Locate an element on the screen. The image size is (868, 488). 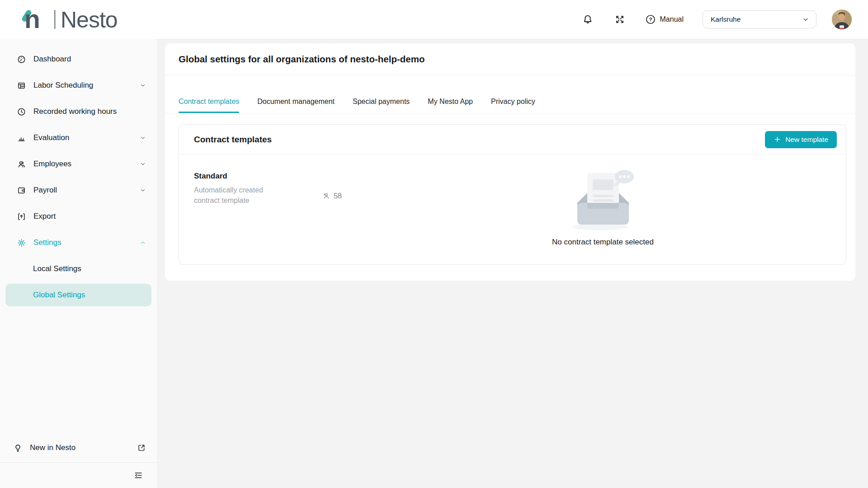
collapse-sidebar-button is located at coordinates (138, 475).